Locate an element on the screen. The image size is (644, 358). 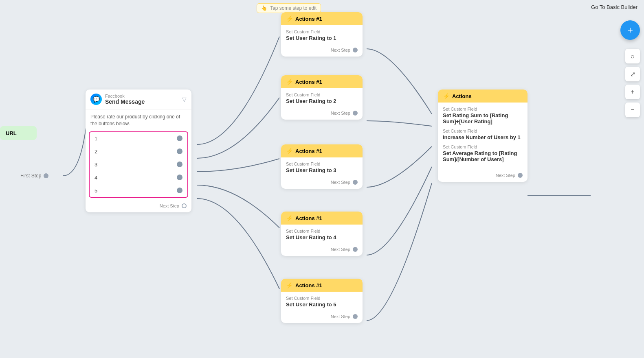
tooltip-text: Tap some step to edit is located at coordinates (293, 8).